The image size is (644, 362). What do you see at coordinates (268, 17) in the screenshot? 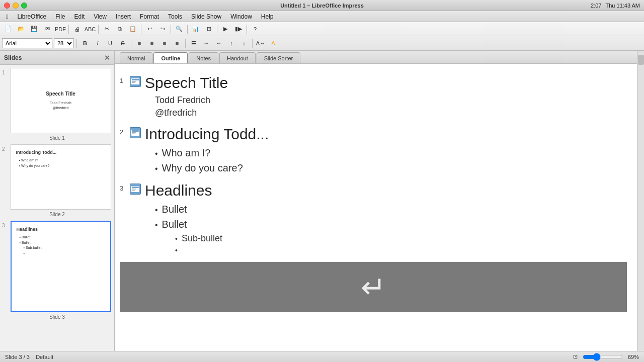
I see `menu-help: Help` at bounding box center [268, 17].